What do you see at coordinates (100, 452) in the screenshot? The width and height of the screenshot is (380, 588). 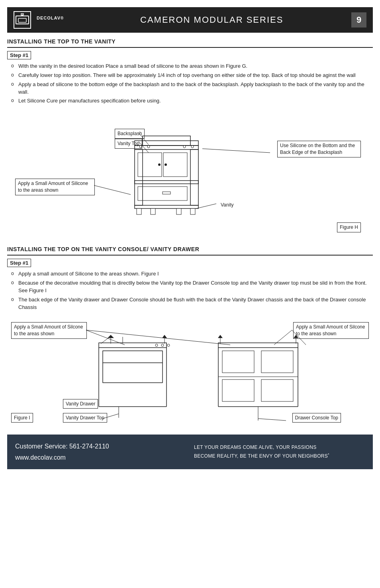 I see `footer-contact: Customer Service: 561-274-2110 www.decol…` at bounding box center [100, 452].